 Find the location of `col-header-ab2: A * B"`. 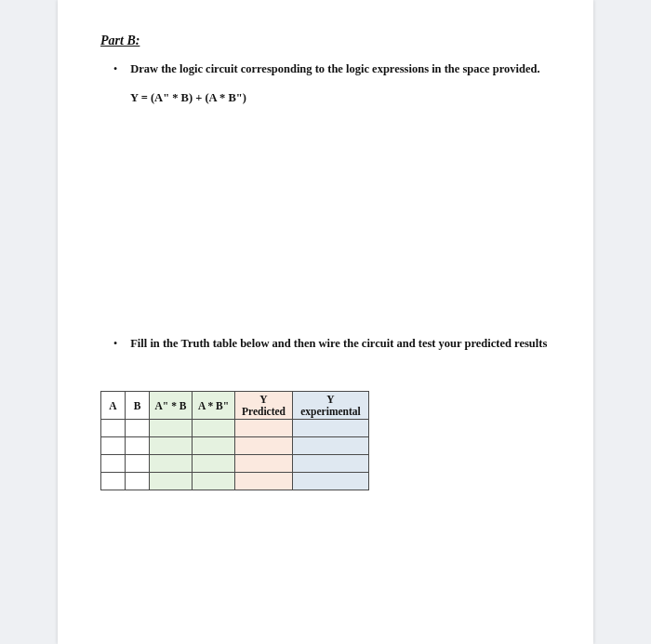

col-header-ab2: A * B" is located at coordinates (214, 406).